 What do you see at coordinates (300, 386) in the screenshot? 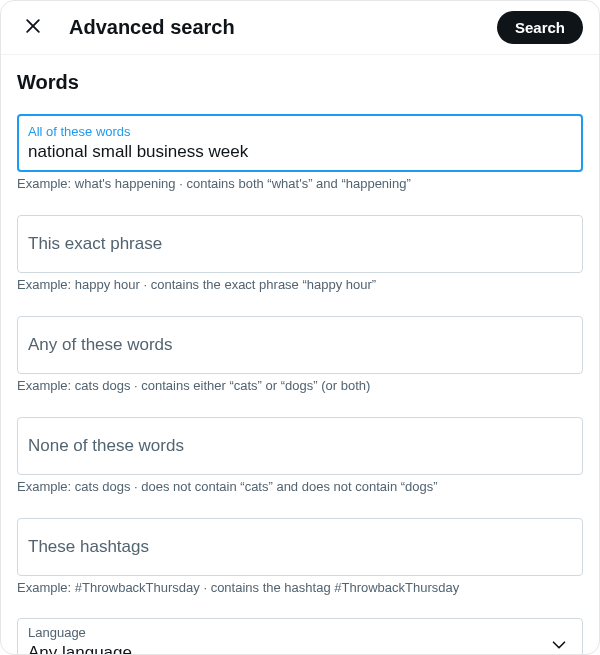
I see `any-words-helper: Example: cats dogs · contains either “ca…` at bounding box center [300, 386].